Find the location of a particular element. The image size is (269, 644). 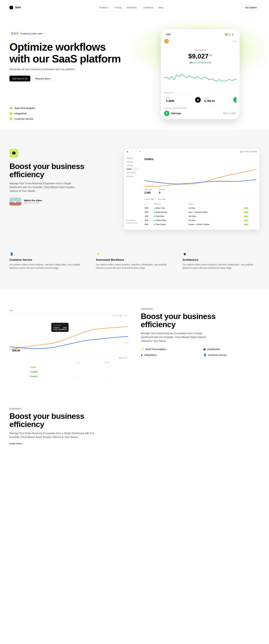

hero-features: ✓Real-Time Analytics ✓Integrations ✓Cust… is located at coordinates (69, 114).